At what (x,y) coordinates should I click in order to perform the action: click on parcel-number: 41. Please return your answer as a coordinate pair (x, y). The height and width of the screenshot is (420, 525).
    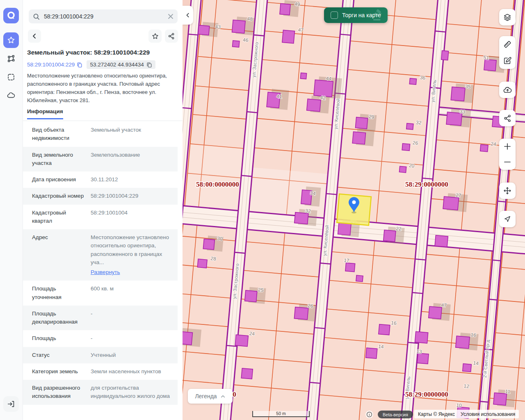
    Looking at the image, I should click on (280, 97).